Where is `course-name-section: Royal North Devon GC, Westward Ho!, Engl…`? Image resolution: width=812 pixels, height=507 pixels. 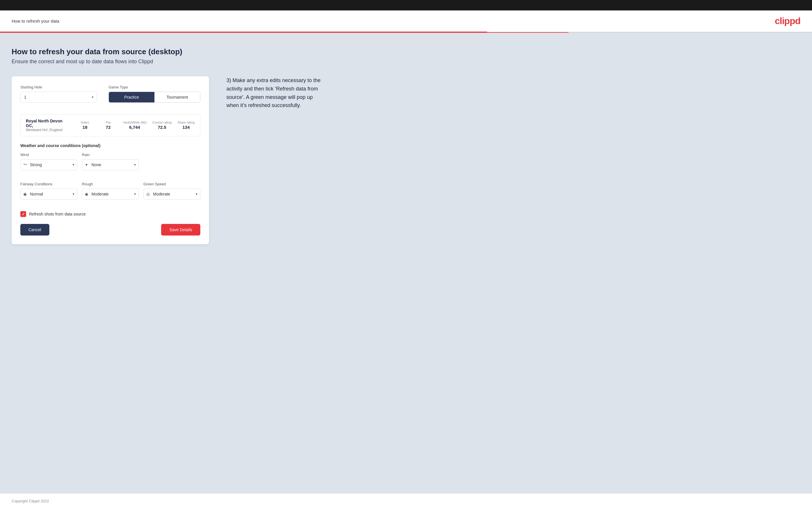 course-name-section: Royal North Devon GC, Westward Ho!, Engl… is located at coordinates (48, 125).